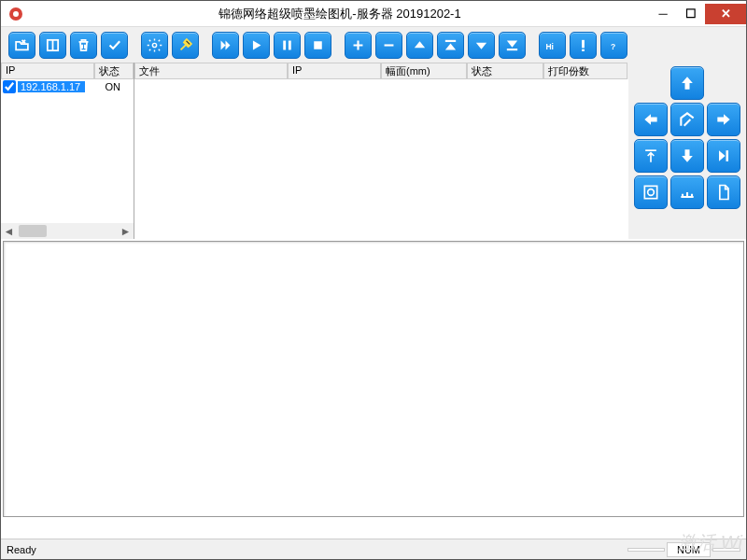  Describe the element at coordinates (317, 45) in the screenshot. I see `stop-button` at that location.